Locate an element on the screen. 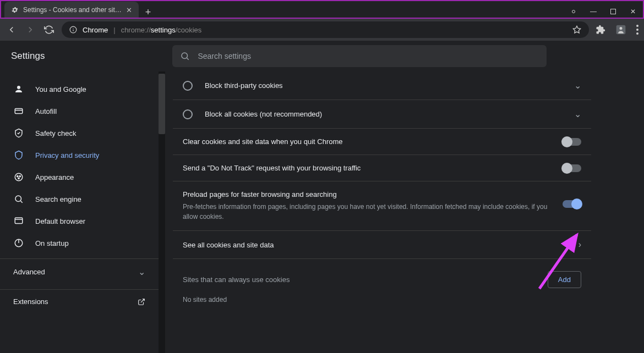 The height and width of the screenshot is (353, 644). sidebar-item-privacy-security: Privacy and security is located at coordinates (79, 155).